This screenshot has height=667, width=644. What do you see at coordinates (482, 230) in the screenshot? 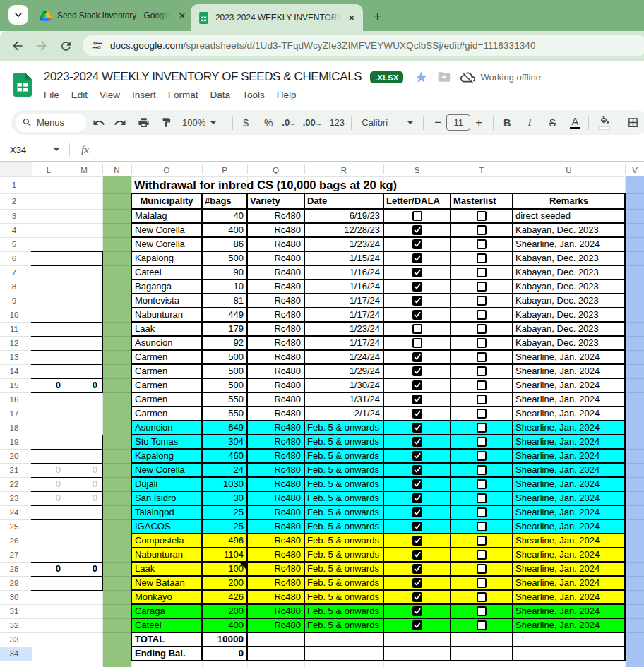
I see `checkbox-T4` at bounding box center [482, 230].